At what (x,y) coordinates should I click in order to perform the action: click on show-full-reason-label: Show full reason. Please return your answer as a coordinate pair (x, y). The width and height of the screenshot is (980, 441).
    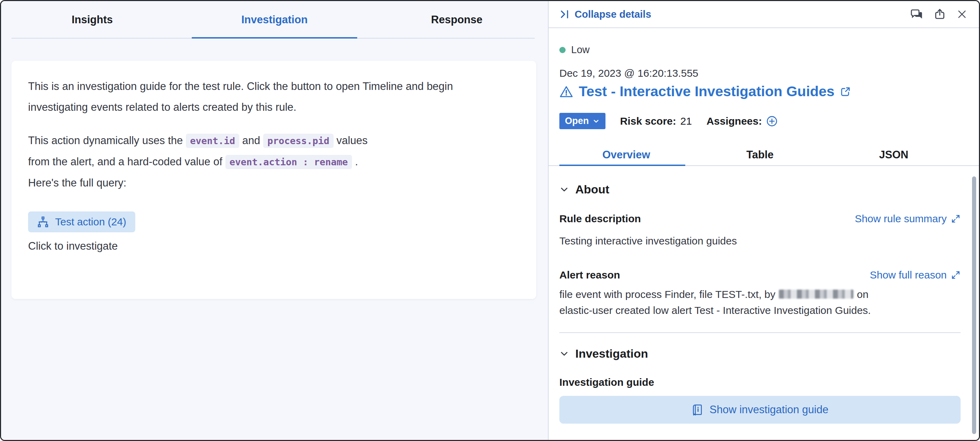
    Looking at the image, I should click on (908, 275).